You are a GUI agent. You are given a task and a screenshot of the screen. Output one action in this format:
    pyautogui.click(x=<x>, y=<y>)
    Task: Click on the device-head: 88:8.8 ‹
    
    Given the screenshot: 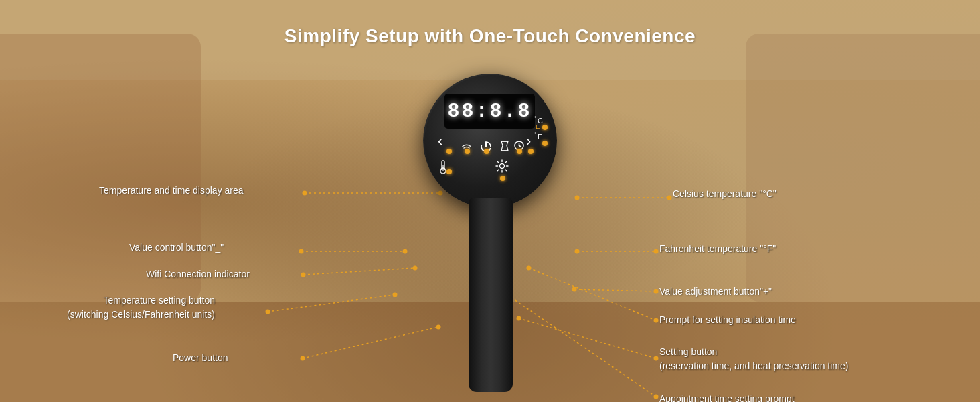 What is the action you would take?
    pyautogui.click(x=490, y=141)
    